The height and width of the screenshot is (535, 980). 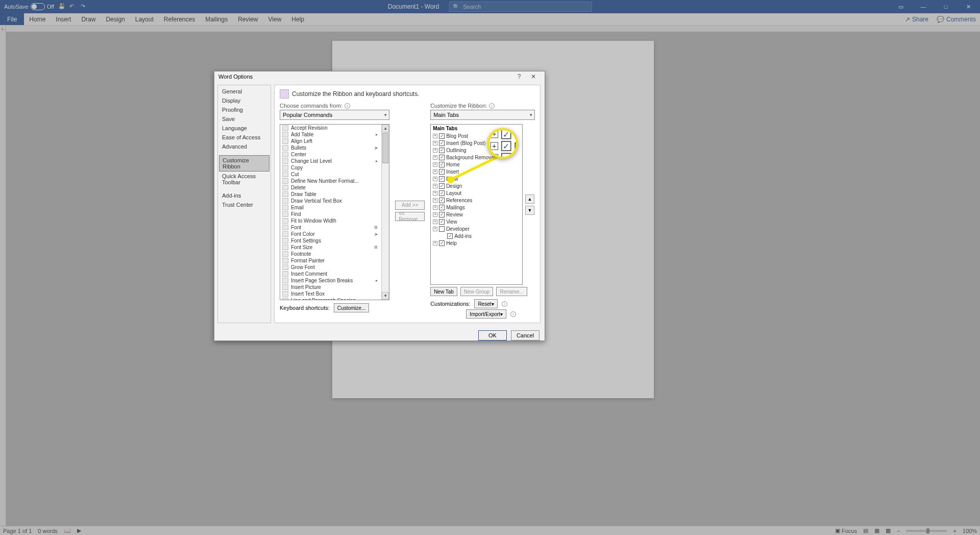 I want to click on tree-item: ✓Add-ins, so click(x=477, y=236).